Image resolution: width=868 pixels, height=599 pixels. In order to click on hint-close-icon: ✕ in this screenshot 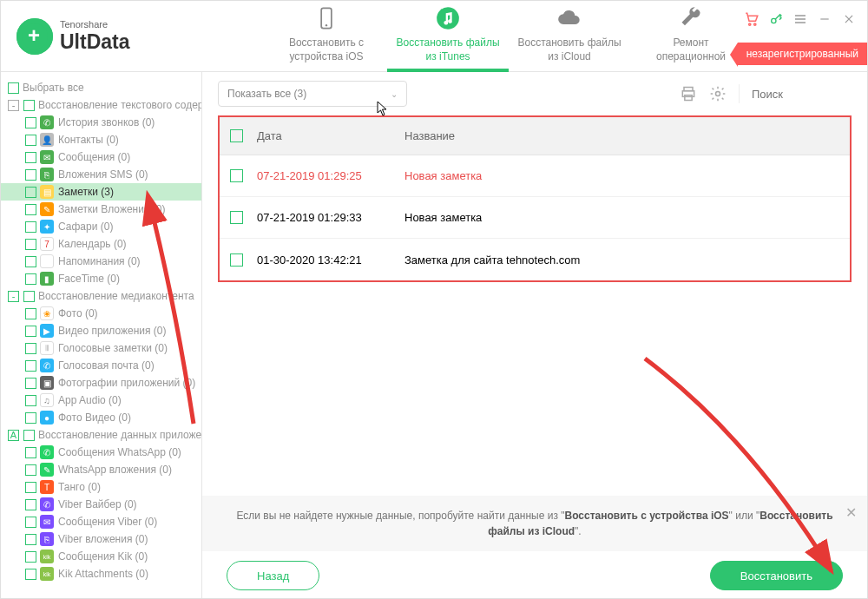, I will do `click(851, 513)`.